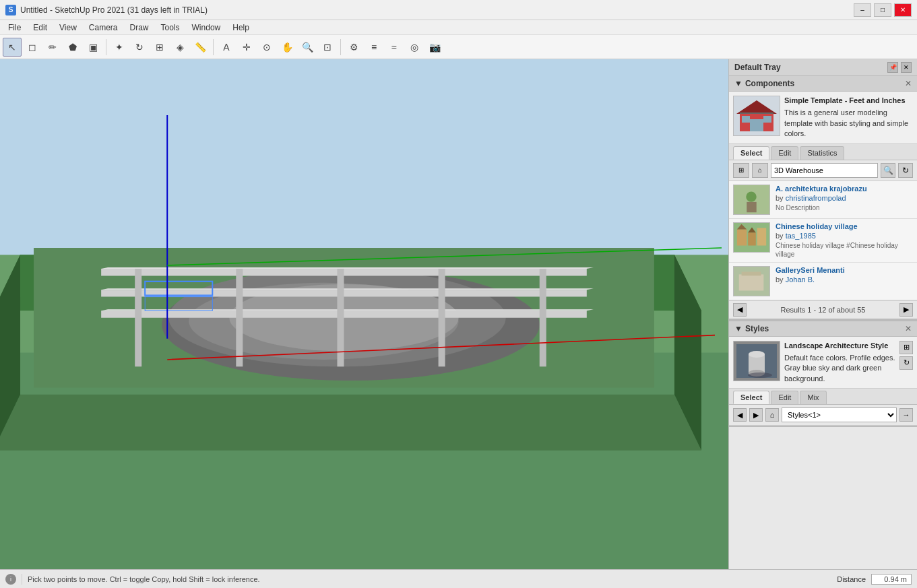  I want to click on result-author-link-2: tas_1985, so click(800, 236).